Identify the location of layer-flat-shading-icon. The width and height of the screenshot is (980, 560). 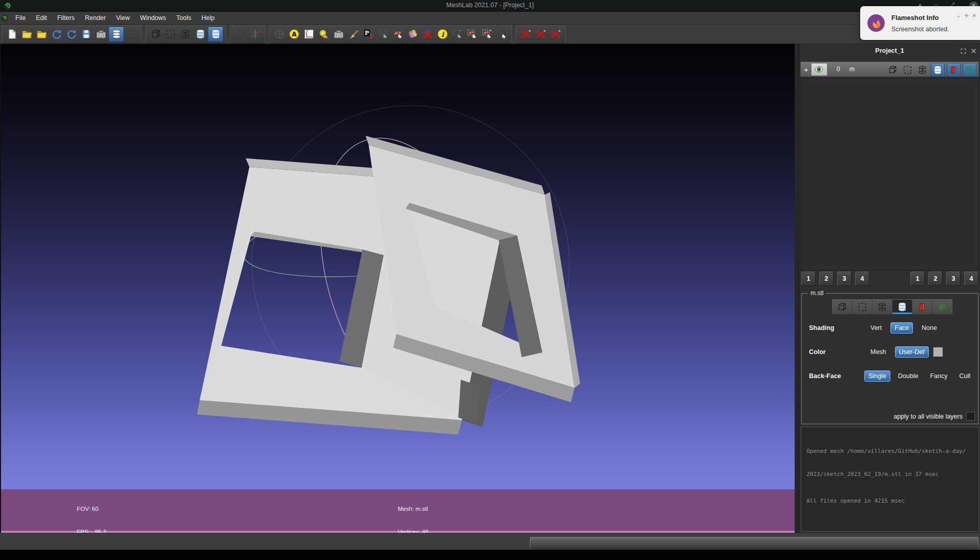
(938, 70).